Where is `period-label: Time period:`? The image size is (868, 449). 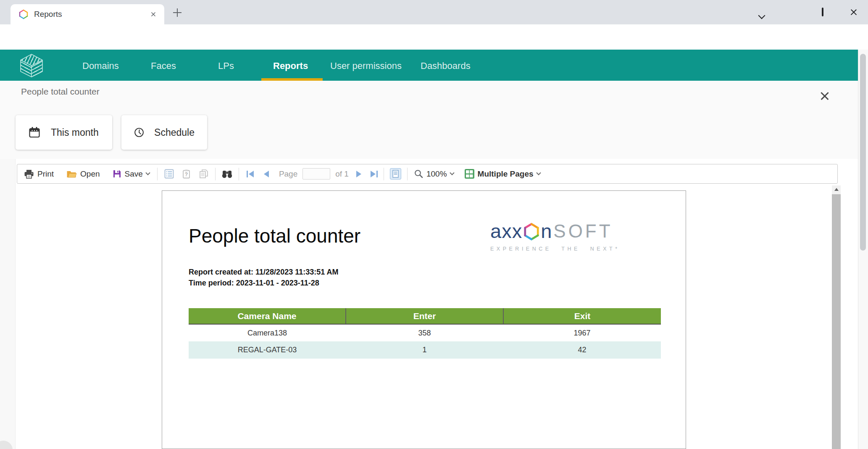 period-label: Time period: is located at coordinates (211, 283).